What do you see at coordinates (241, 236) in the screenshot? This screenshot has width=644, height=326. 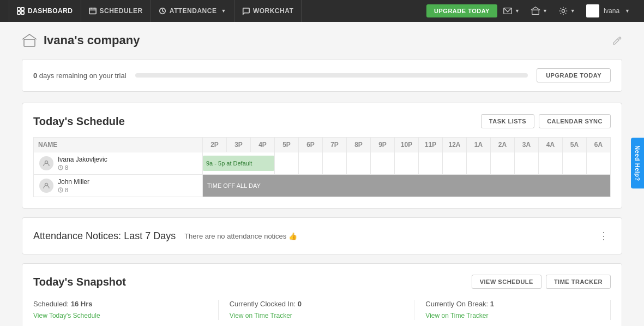 I see `attendance-notice: There are no attendance notices 👍` at bounding box center [241, 236].